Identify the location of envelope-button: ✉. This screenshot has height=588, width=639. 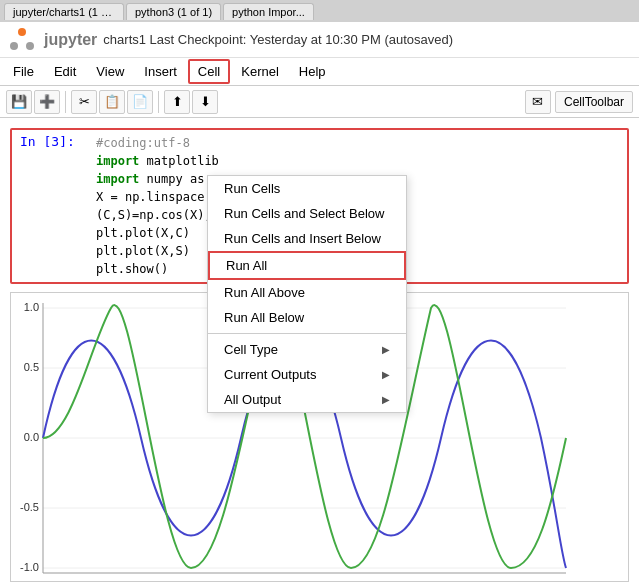
(538, 102).